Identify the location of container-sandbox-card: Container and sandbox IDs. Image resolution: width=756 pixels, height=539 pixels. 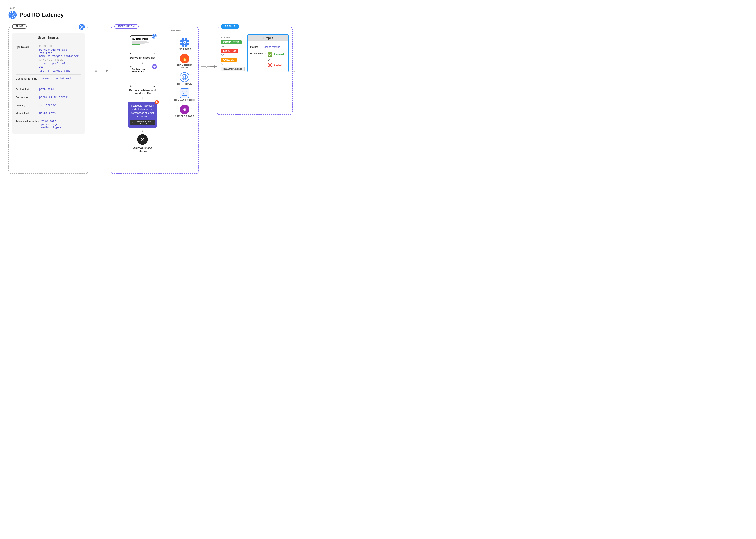
(142, 76).